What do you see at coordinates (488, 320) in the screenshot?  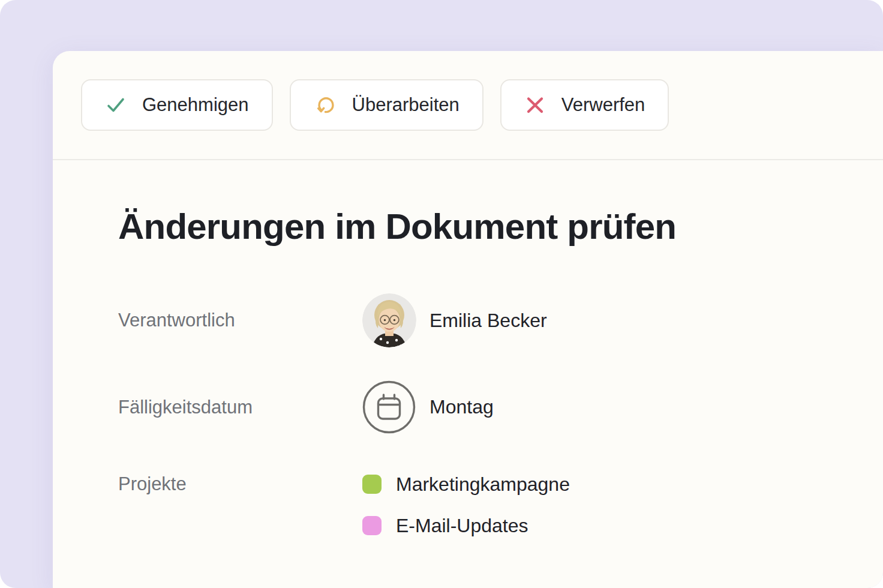 I see `field-row-assignee: Verantwortlich` at bounding box center [488, 320].